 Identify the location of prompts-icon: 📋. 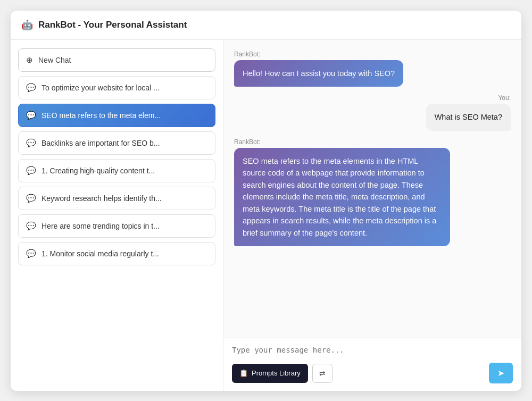
(244, 373).